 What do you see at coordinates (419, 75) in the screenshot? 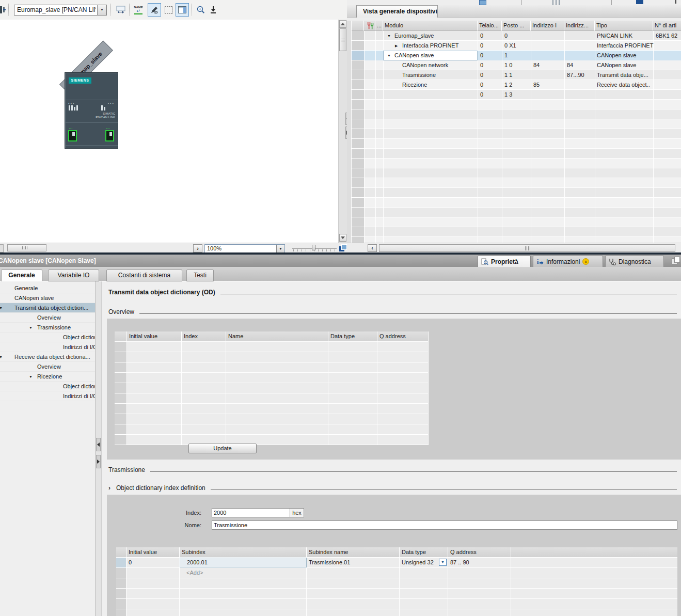
I see `cell-modulo: Trasmissione` at bounding box center [419, 75].